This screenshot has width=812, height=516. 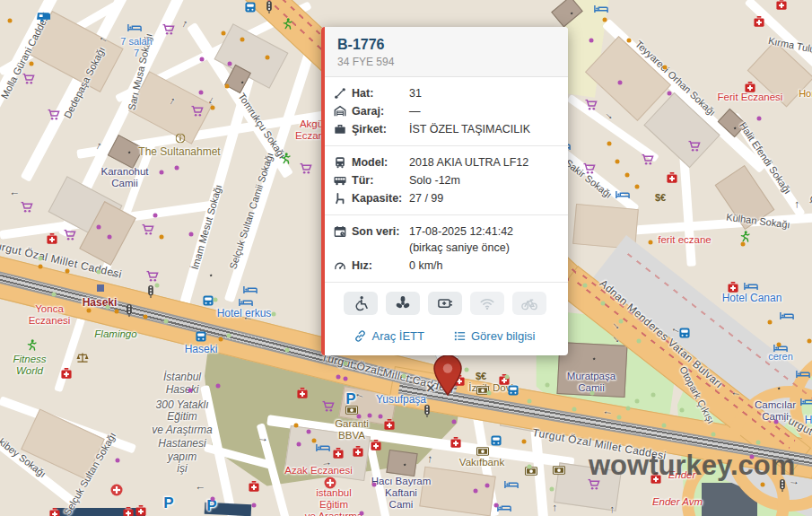 I want to click on oneway-arrow-icon: →, so click(x=553, y=508).